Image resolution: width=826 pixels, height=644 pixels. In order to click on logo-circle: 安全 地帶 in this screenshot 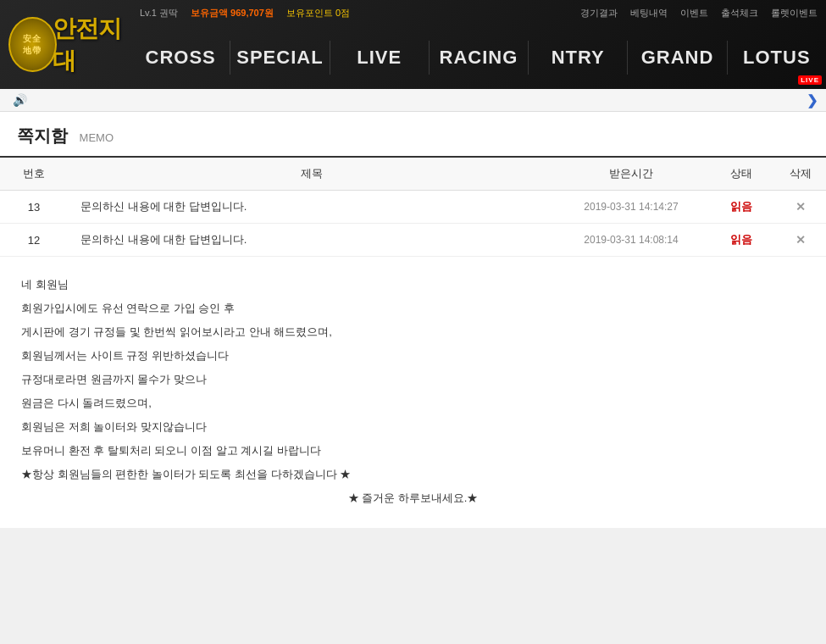, I will do `click(32, 44)`.